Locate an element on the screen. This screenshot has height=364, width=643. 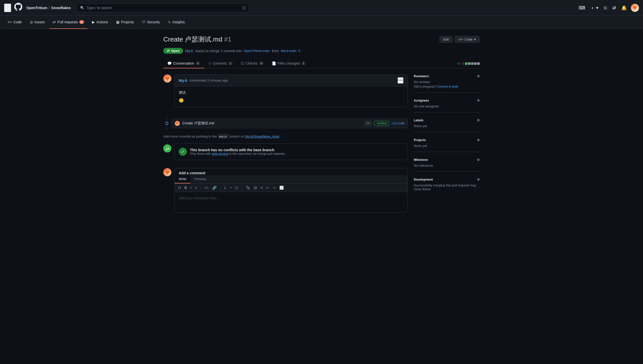
commits-tab-icon: ◇ is located at coordinates (210, 63).